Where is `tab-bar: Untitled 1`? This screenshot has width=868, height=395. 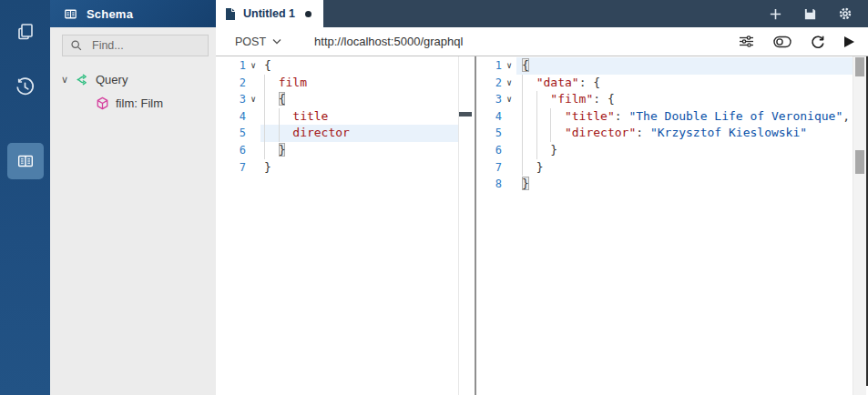
tab-bar: Untitled 1 is located at coordinates (542, 14).